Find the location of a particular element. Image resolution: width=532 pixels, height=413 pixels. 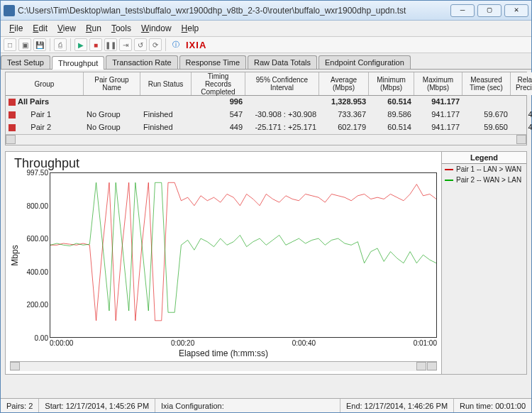

menubar: File Edit View Run Tools Window Help is located at coordinates (266, 28).